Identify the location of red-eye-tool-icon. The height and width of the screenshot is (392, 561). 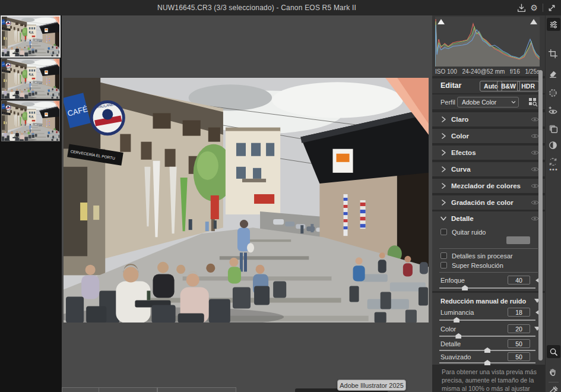
(553, 112).